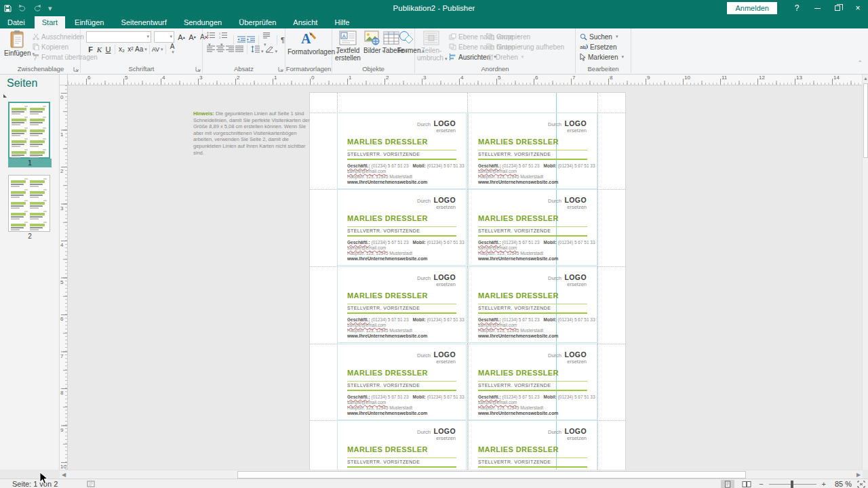  Describe the element at coordinates (64, 278) in the screenshot. I see `vertical-ruler: 012345678910` at that location.